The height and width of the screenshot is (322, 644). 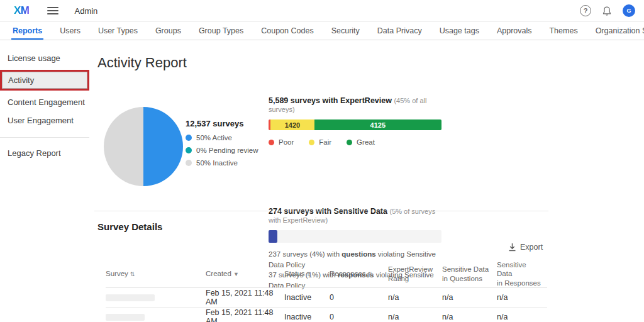 I want to click on page-title: Activity Report, so click(x=142, y=63).